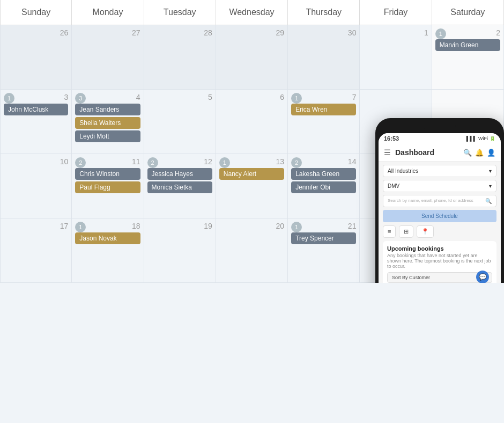  Describe the element at coordinates (479, 152) in the screenshot. I see `nav-icons: 🔍 🔔 👤` at that location.